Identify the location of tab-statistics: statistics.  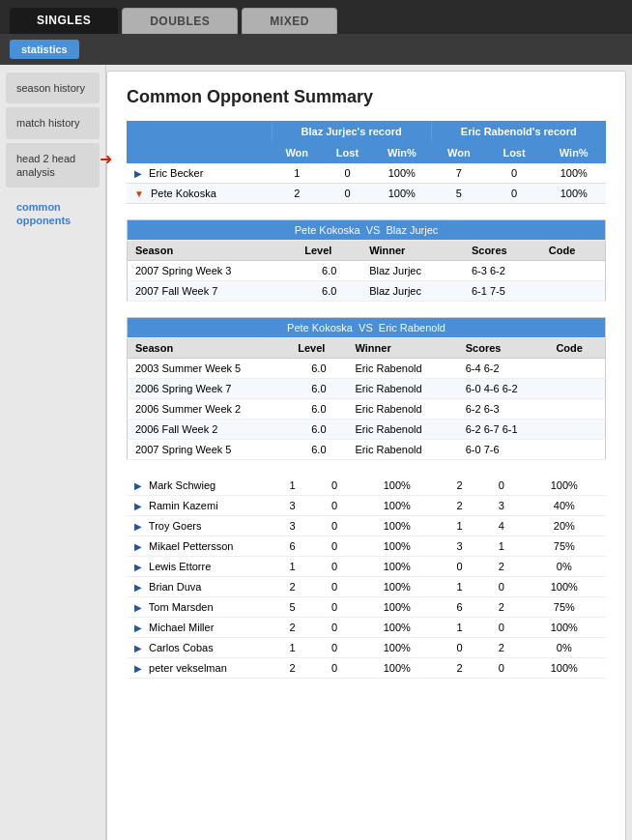
(44, 49).